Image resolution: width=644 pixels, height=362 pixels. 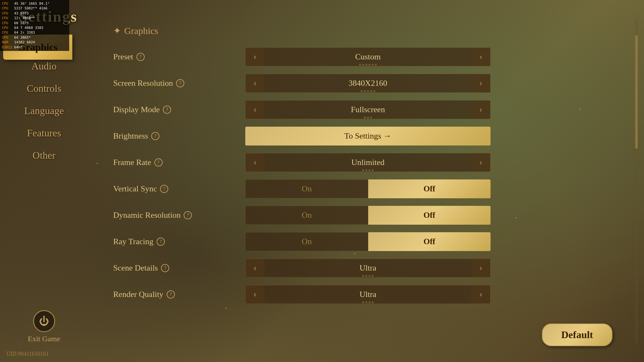 I want to click on display-mode-selector: ‹ Fullscreen ›, so click(x=368, y=110).